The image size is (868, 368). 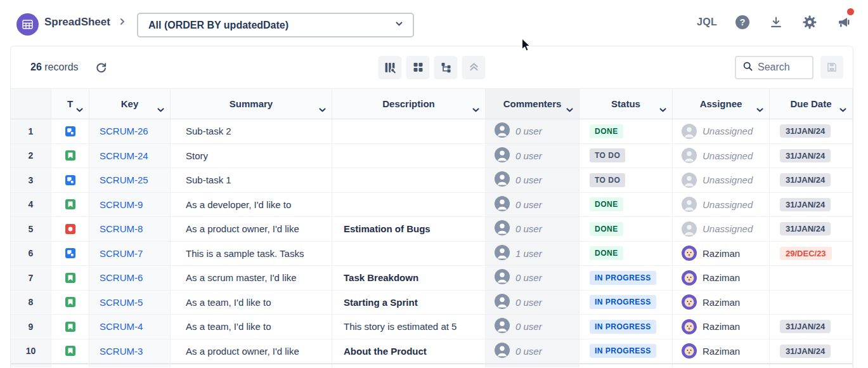 What do you see at coordinates (432, 327) in the screenshot?
I see `table-row: 9 SCRUM-4 As a team, I'd like to This st…` at bounding box center [432, 327].